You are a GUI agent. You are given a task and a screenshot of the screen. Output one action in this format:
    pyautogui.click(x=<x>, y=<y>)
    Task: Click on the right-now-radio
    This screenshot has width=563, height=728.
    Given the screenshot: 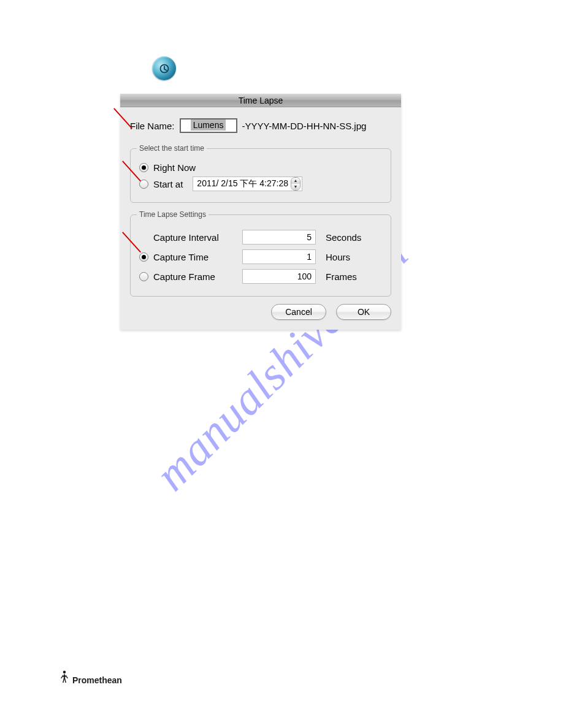 What is the action you would take?
    pyautogui.click(x=144, y=168)
    